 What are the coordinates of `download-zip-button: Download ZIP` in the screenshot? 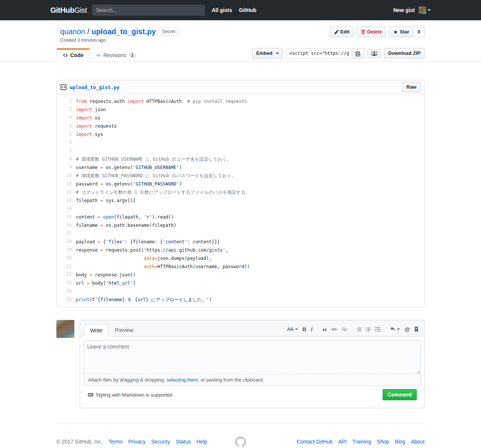 It's located at (404, 53).